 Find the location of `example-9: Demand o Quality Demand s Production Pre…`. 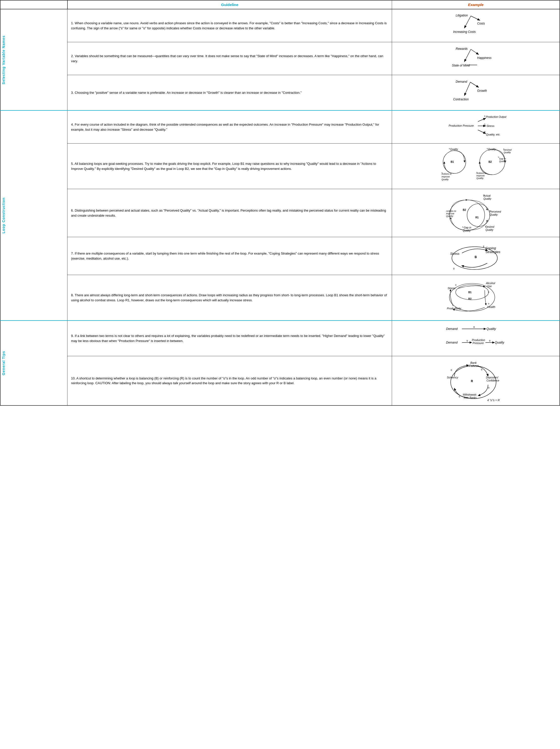

example-9: Demand o Quality Demand s Production Pre… is located at coordinates (476, 339).